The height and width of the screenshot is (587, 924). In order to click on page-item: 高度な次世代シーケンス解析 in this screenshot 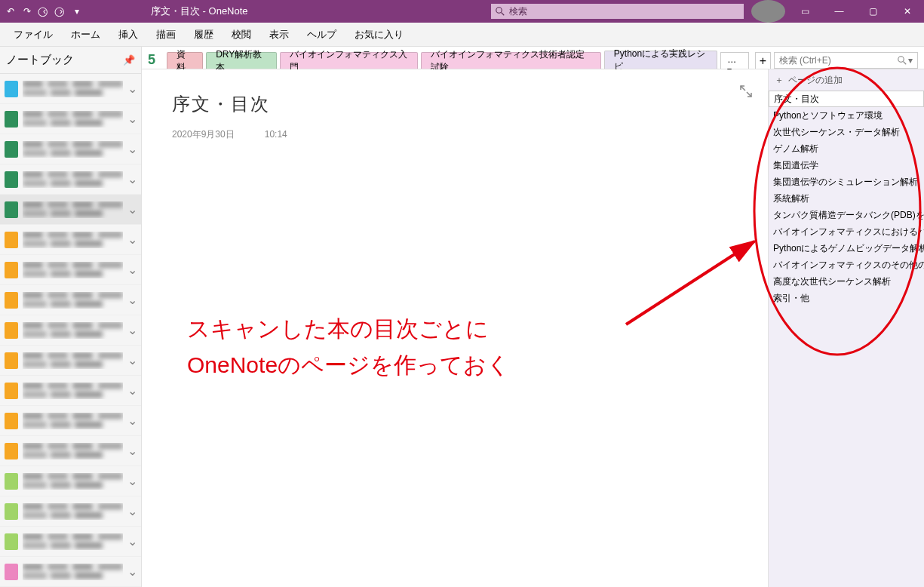, I will do `click(846, 281)`.